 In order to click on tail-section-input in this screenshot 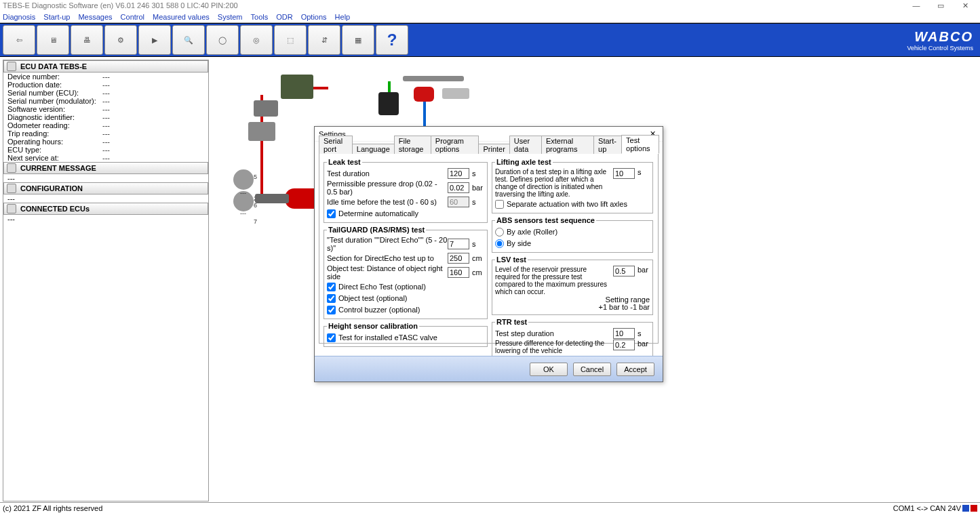, I will do `click(458, 258)`.